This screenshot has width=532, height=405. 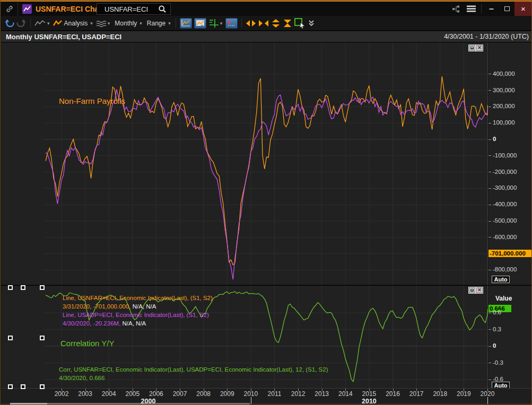 I want to click on minimize-button: –, so click(x=491, y=8).